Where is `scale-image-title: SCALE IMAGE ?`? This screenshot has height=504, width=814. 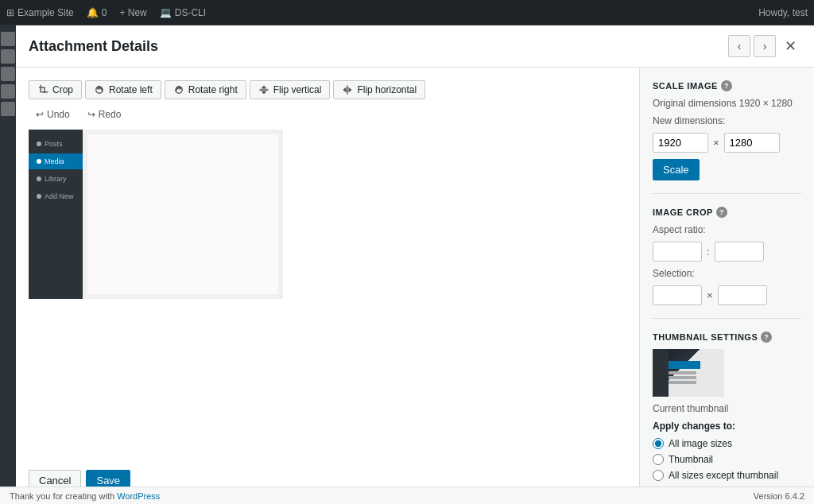 scale-image-title: SCALE IMAGE ? is located at coordinates (727, 86).